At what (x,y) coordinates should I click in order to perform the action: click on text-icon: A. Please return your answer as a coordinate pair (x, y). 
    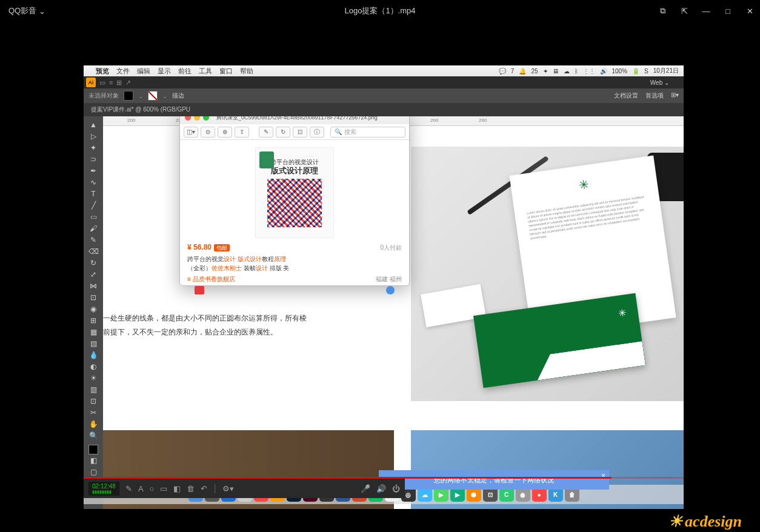
    Looking at the image, I should click on (141, 488).